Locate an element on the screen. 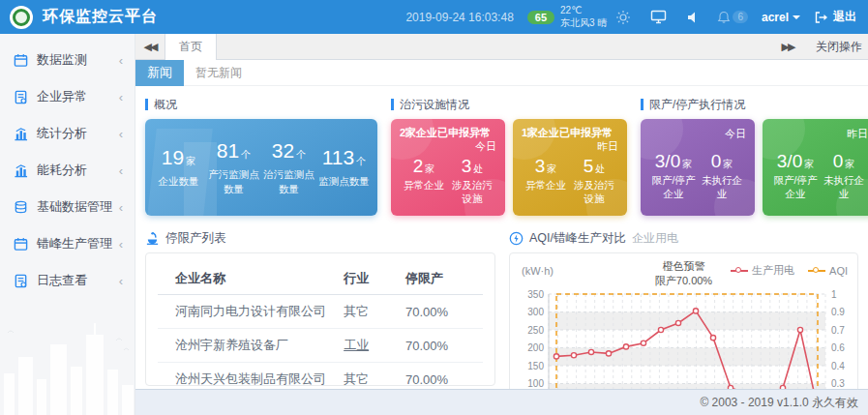 The height and width of the screenshot is (415, 868). svg-text: 250 is located at coordinates (536, 331).